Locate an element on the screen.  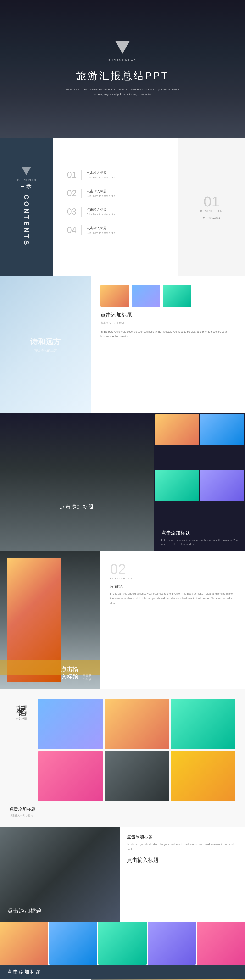
slide5-brand: BUSINEPLAN is located at coordinates (173, 579).